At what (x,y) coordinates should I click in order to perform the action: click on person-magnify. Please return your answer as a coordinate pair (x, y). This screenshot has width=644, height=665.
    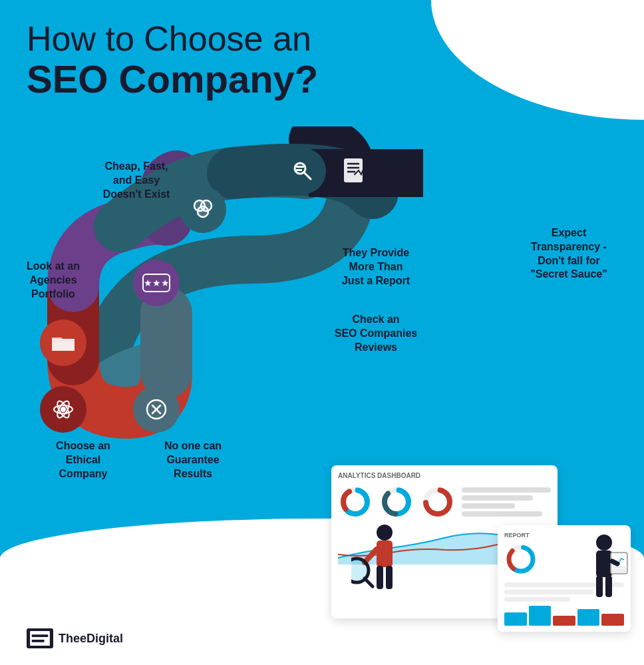
    Looking at the image, I should click on (385, 570).